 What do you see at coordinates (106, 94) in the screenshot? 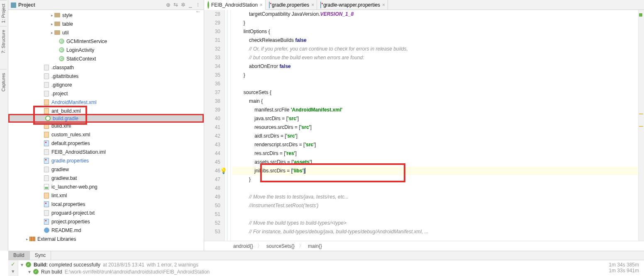
I see `tree-item: .project` at bounding box center [106, 94].